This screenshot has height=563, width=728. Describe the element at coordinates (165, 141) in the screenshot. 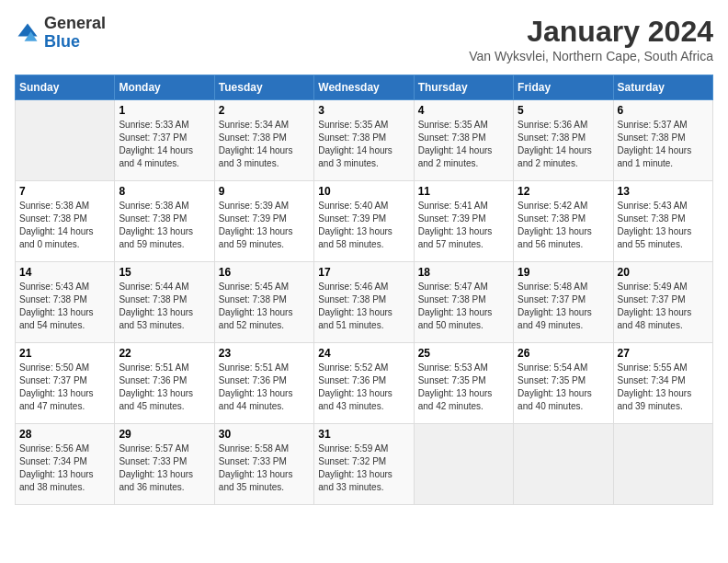

I see `calendar-cell: 1Sunrise: 5:33 AMSunset: 7:37 PMDaylight…` at that location.